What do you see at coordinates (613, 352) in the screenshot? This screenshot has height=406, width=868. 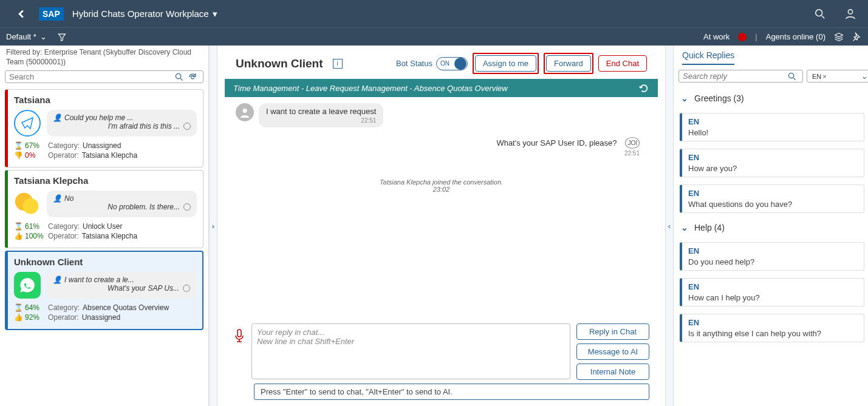 I see `message-to-ai-button: Message to AI` at bounding box center [613, 352].